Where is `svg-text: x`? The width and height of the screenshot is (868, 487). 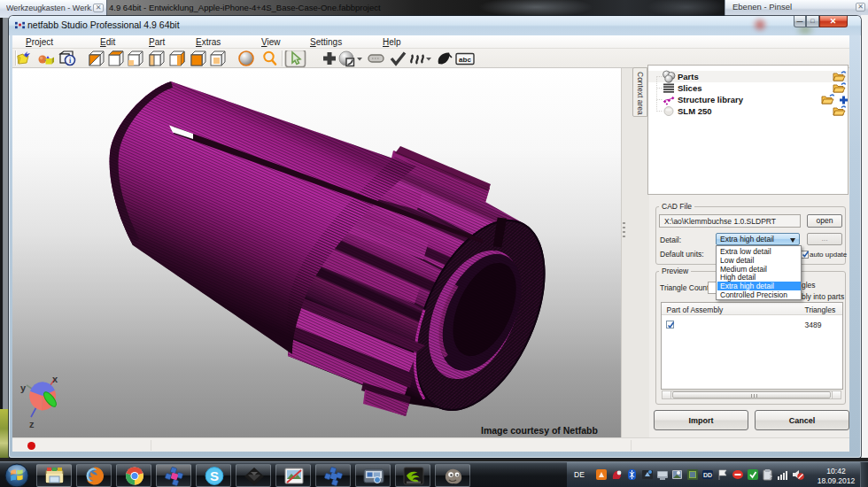
svg-text: x is located at coordinates (55, 379).